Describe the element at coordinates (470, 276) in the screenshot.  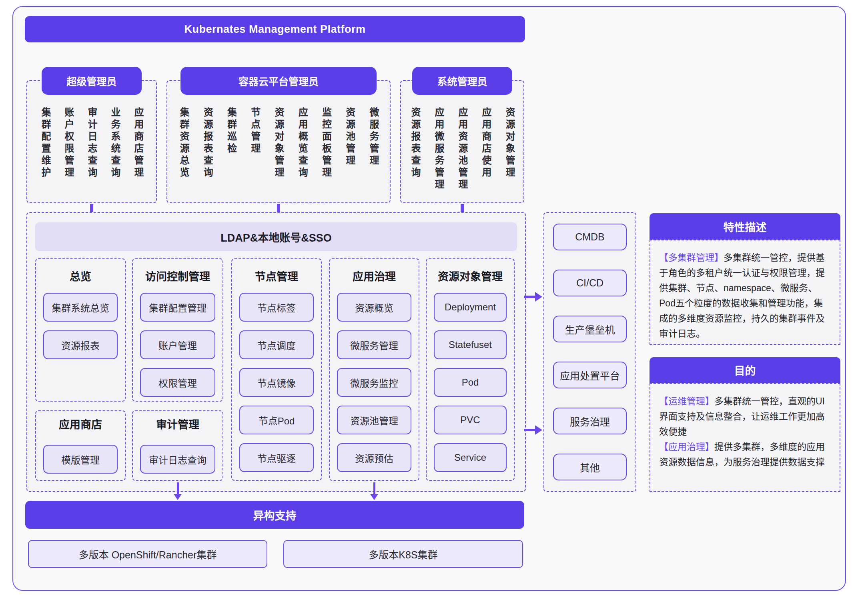
I see `module-title: 资源对象管理` at that location.